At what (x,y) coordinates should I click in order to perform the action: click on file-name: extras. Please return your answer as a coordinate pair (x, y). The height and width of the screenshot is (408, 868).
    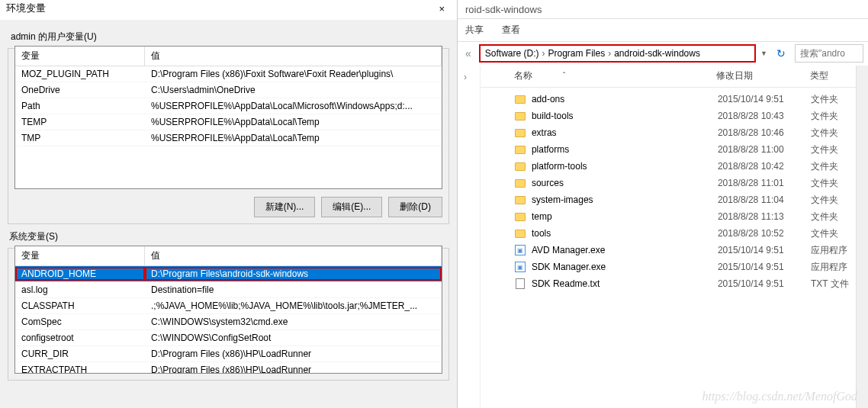
    Looking at the image, I should click on (625, 133).